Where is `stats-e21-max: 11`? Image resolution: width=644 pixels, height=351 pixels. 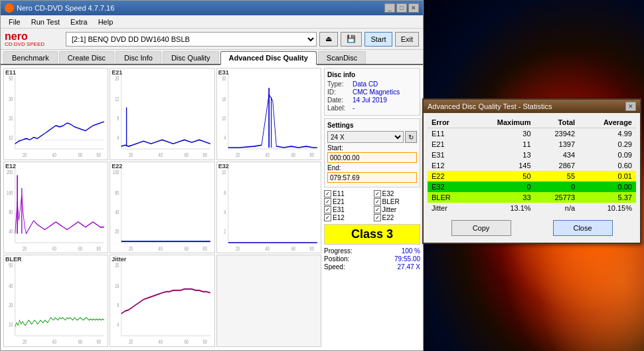 stats-e21-max: 11 is located at coordinates (503, 144).